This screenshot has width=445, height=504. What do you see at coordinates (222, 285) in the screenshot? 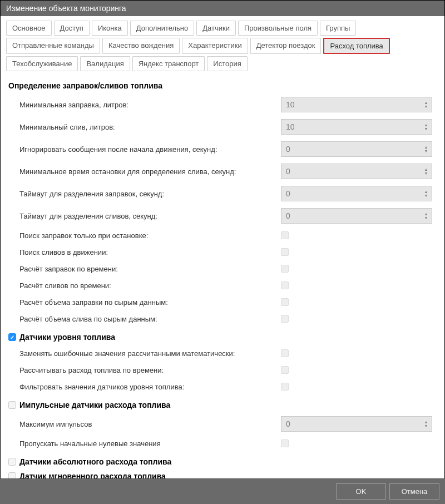
I see `setting-row: Расчёт сливов по времени:` at bounding box center [222, 285].